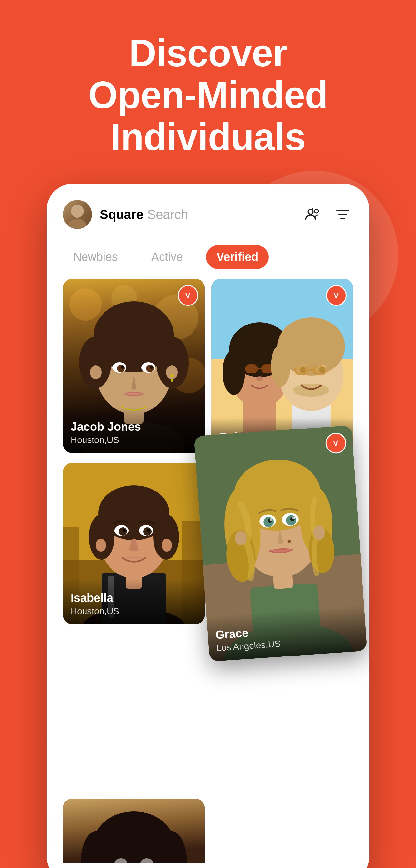 This screenshot has height=868, width=416. I want to click on filter-icon, so click(343, 214).